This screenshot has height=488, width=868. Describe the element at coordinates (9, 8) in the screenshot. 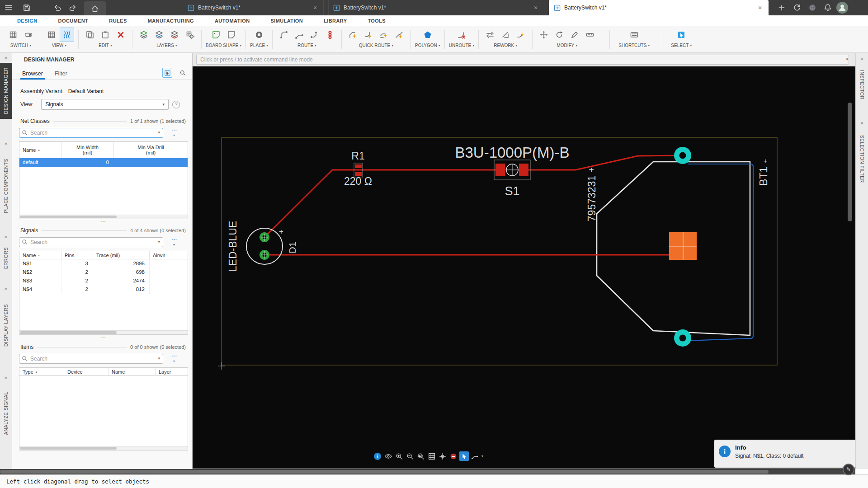

I see `app-menu-icon` at that location.